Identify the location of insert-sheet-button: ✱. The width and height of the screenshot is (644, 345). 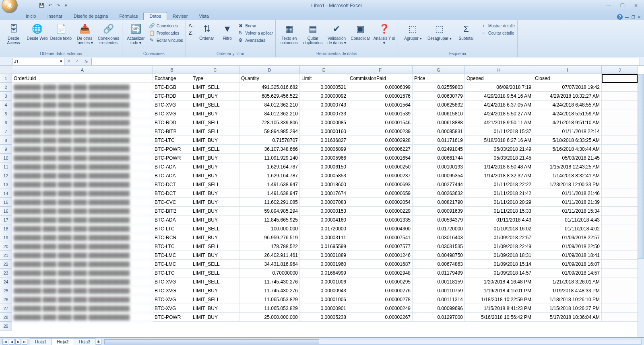
(99, 342).